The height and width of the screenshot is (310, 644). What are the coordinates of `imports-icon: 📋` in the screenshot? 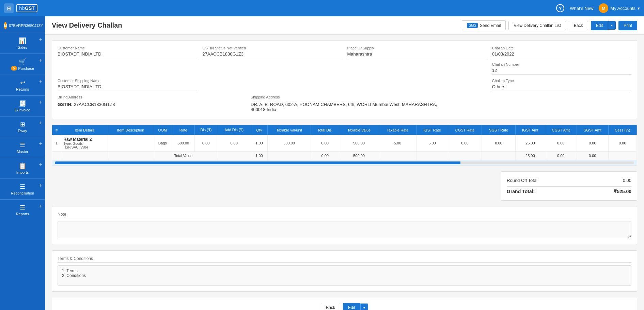 It's located at (22, 166).